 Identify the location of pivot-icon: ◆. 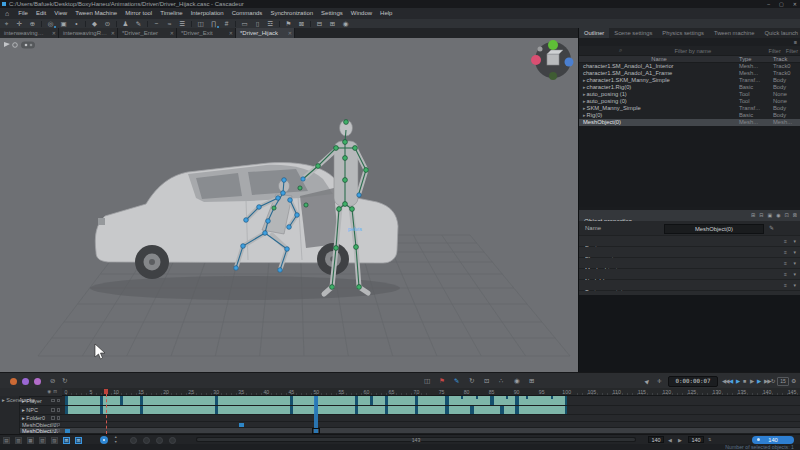
(94, 24).